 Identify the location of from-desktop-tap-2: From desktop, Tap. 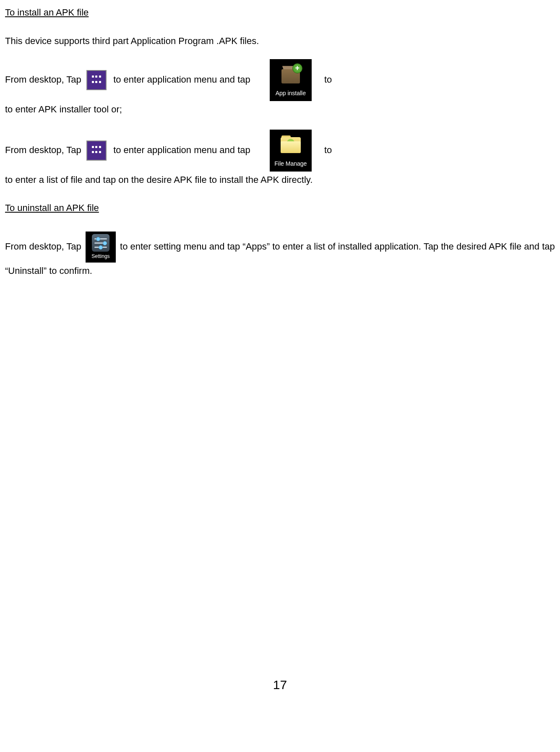
(43, 150).